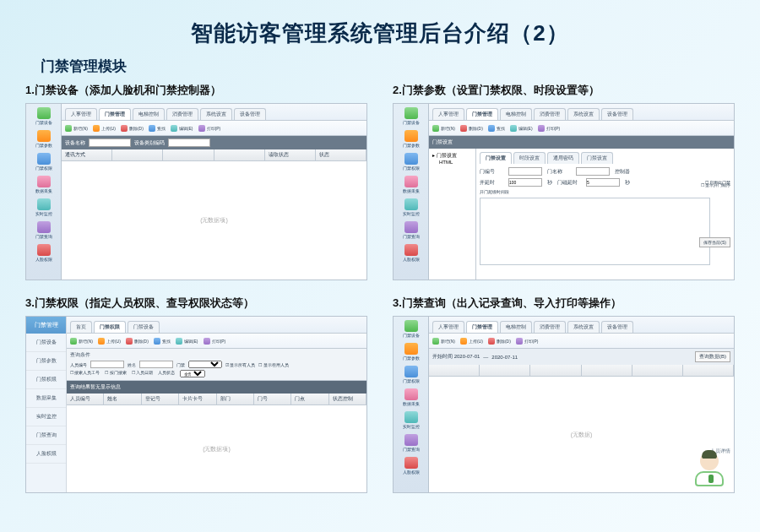  What do you see at coordinates (110, 327) in the screenshot?
I see `tab: 门禁权限` at bounding box center [110, 327].